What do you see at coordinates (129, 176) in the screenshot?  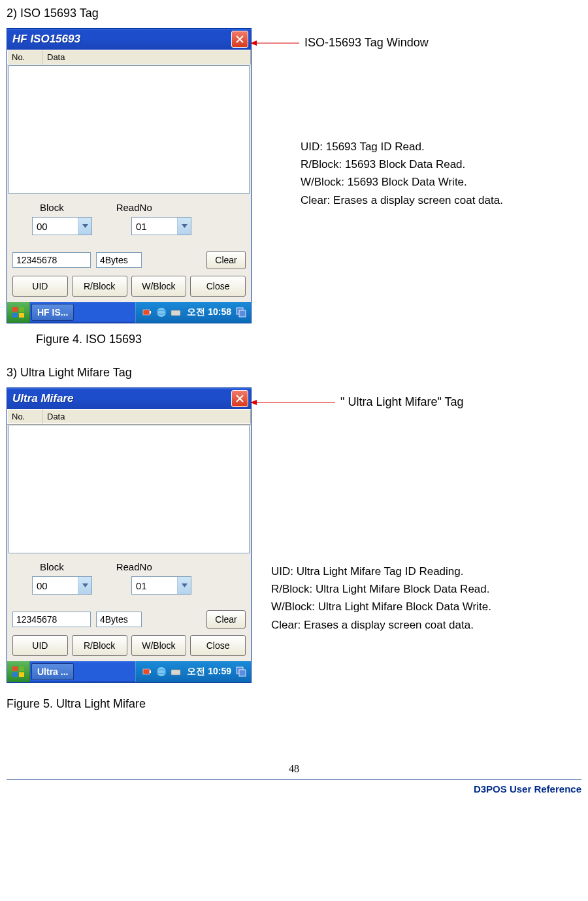 I see `iso15693-window: HF ISO15693 No. Data Block ReadNo 00` at bounding box center [129, 176].